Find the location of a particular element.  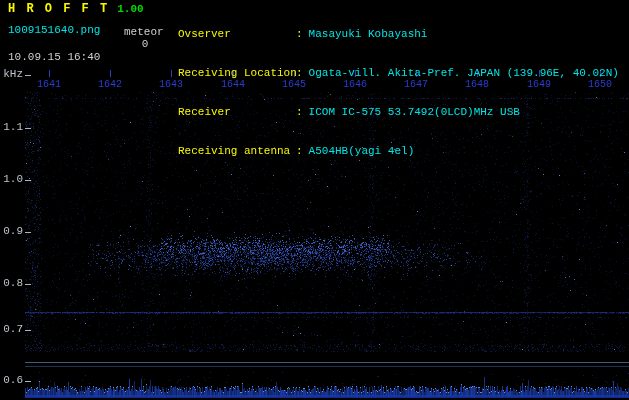

meteor-counter-value: 0 is located at coordinates (145, 44).